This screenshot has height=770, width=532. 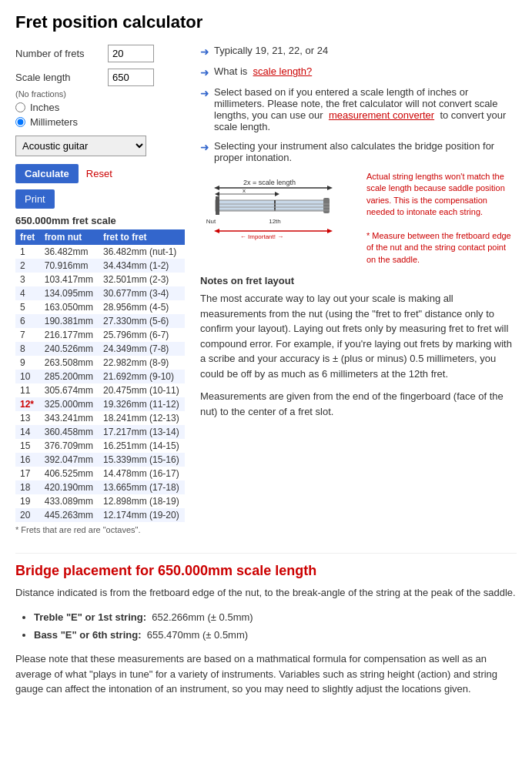 What do you see at coordinates (142, 252) in the screenshot?
I see `fret-to-fret-val: 36.482mm (nut-1)` at bounding box center [142, 252].